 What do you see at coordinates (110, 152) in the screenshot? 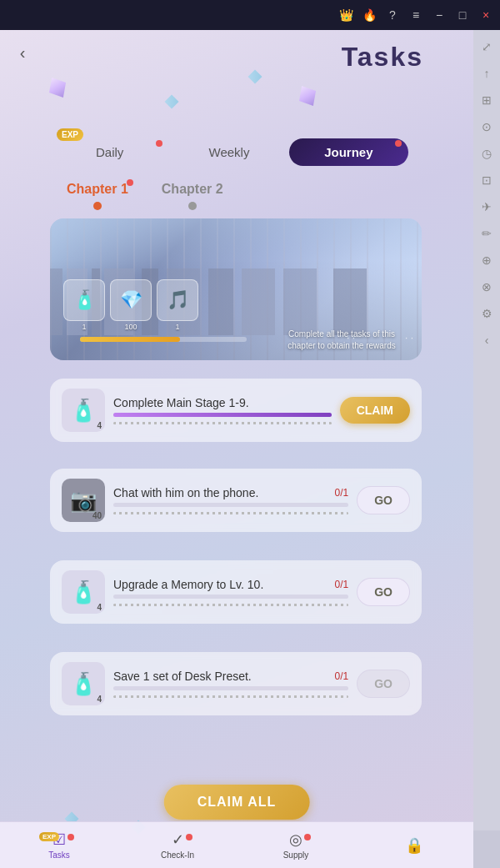
I see `tab-daily: Daily` at bounding box center [110, 152].